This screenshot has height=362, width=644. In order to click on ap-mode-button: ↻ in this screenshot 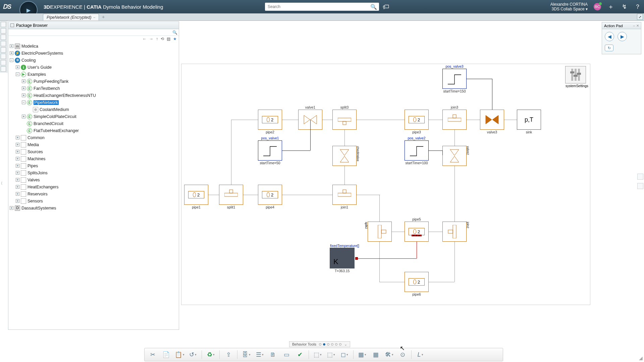, I will do `click(609, 48)`.